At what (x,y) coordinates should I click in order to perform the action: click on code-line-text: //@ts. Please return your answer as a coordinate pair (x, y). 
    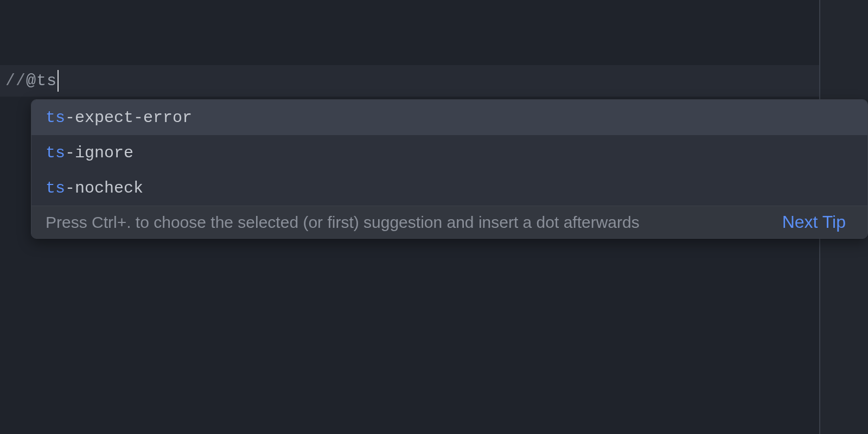
    Looking at the image, I should click on (31, 81).